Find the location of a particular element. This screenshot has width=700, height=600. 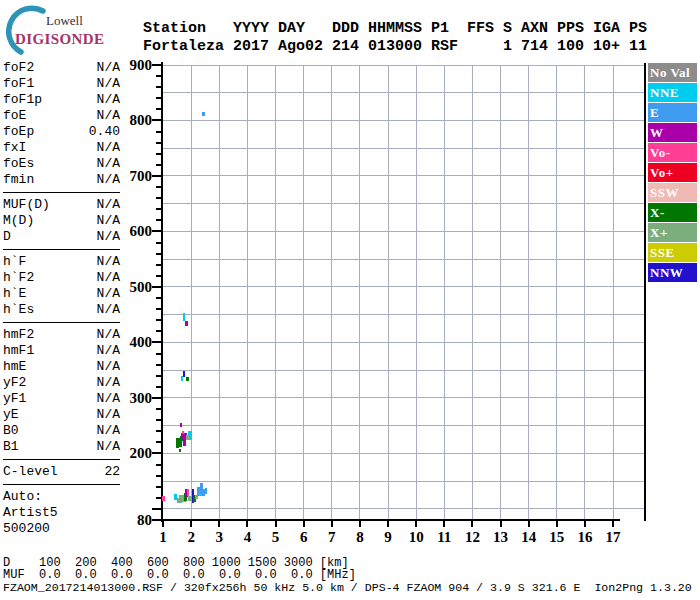

legend-label: X+ is located at coordinates (659, 232).